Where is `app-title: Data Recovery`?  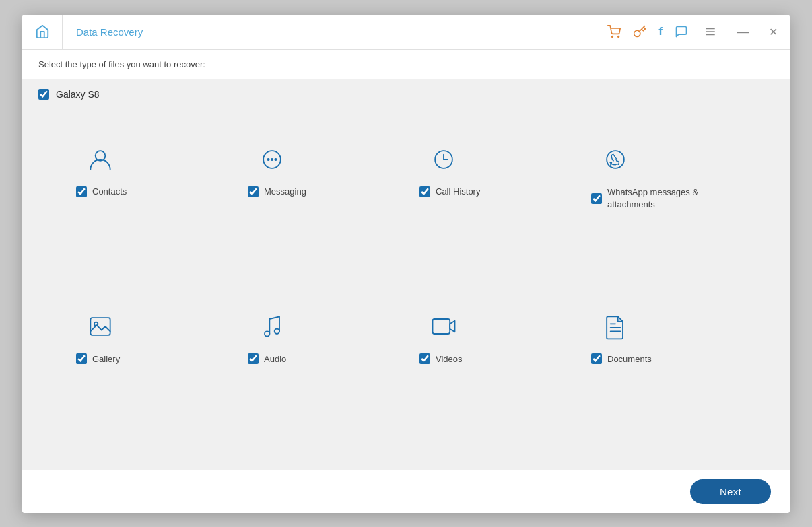 app-title: Data Recovery is located at coordinates (335, 32).